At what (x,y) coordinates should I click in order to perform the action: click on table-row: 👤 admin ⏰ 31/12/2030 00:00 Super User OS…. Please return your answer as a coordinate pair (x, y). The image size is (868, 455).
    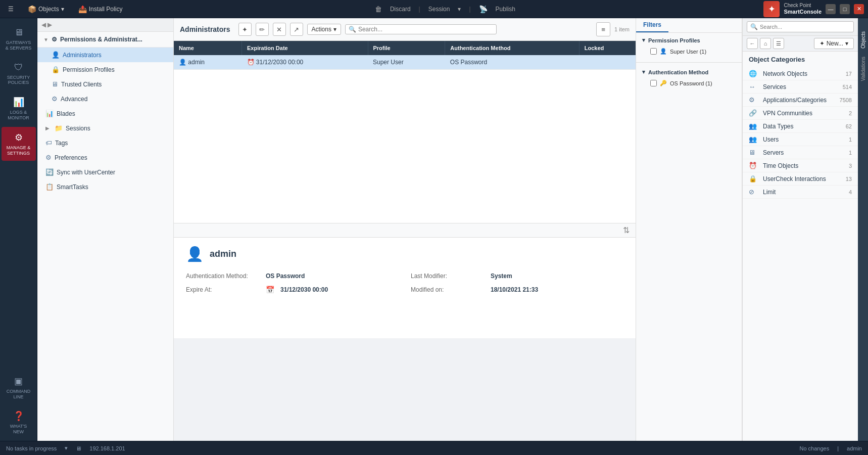
    Looking at the image, I should click on (405, 63).